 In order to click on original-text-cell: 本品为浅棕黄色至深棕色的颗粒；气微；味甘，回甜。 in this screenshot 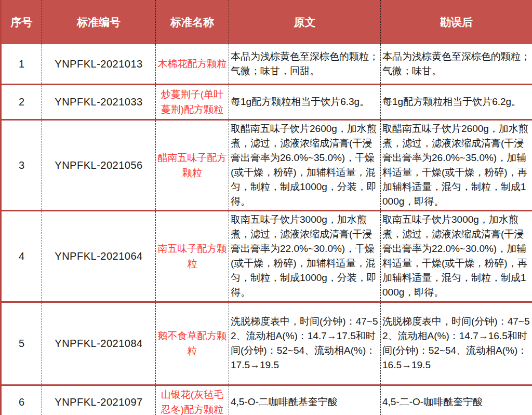, I will do `click(305, 64)`.